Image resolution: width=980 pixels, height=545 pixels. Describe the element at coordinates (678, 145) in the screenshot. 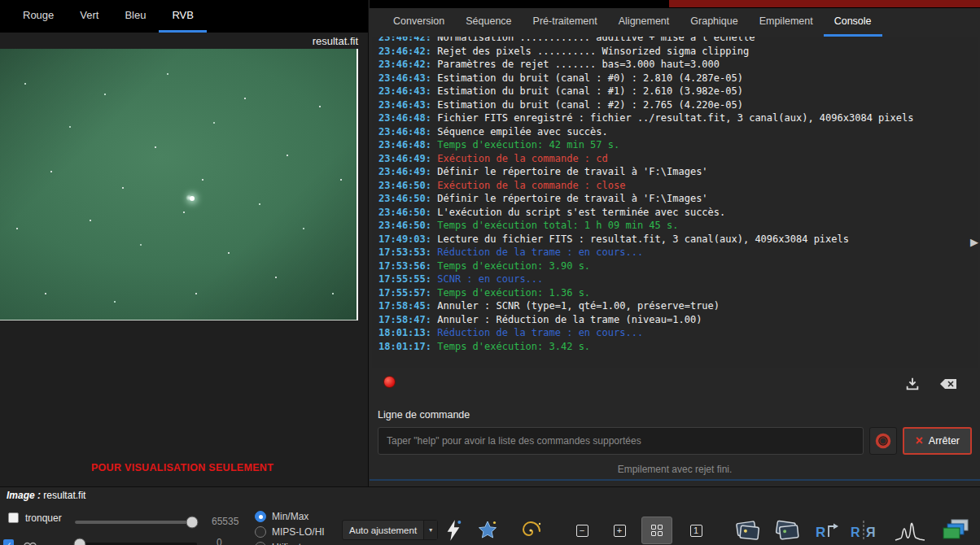

I see `console-line: 23:46:48: Temps d'exécution: 42 min 57 s…` at that location.